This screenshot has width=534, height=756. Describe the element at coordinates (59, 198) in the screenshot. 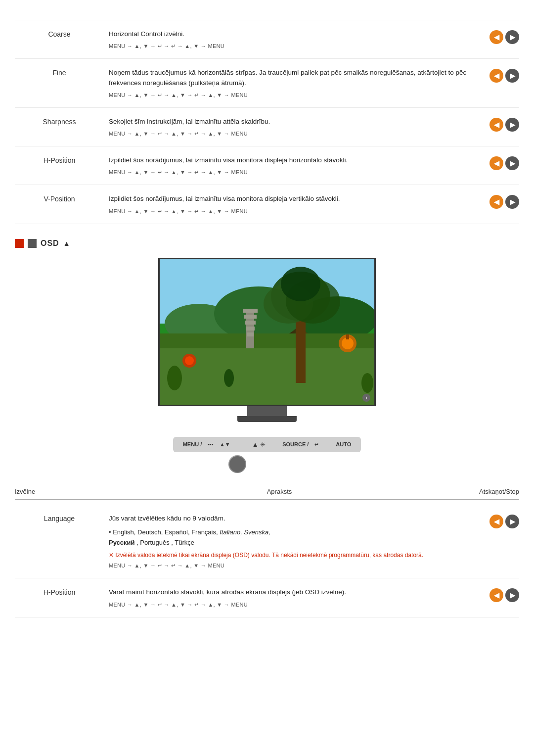

I see `row-label-vposition: V-Position` at that location.